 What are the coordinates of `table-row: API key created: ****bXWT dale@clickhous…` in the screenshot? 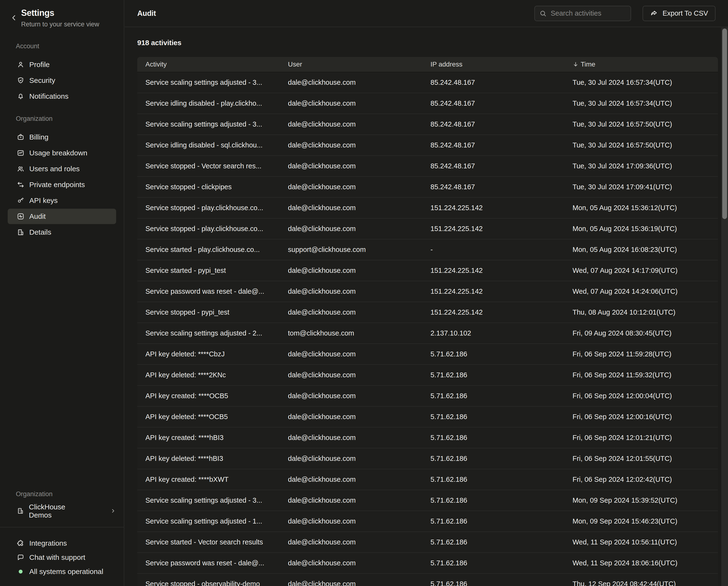 It's located at (427, 479).